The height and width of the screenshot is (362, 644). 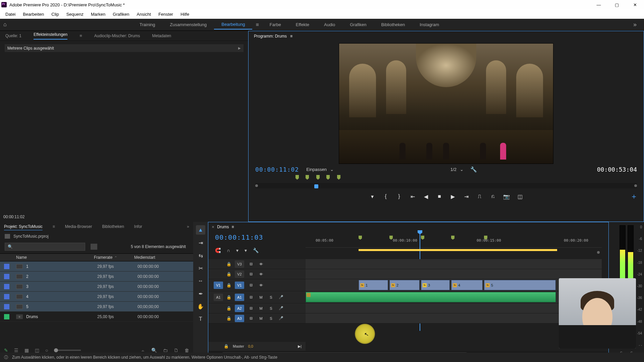 What do you see at coordinates (373, 285) in the screenshot?
I see `video-clip: fx1` at bounding box center [373, 285].